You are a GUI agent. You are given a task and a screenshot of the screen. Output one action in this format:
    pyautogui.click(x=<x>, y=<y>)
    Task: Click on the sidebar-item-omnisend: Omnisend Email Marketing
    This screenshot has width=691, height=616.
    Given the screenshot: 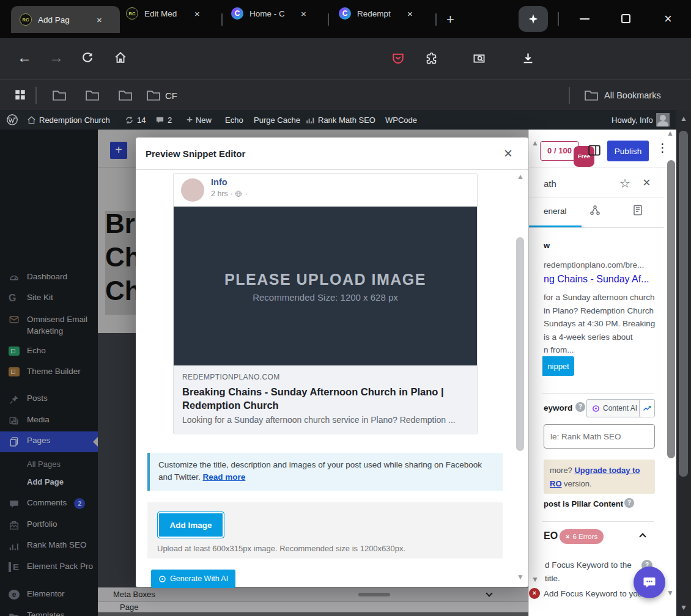 What is the action you would take?
    pyautogui.click(x=49, y=325)
    